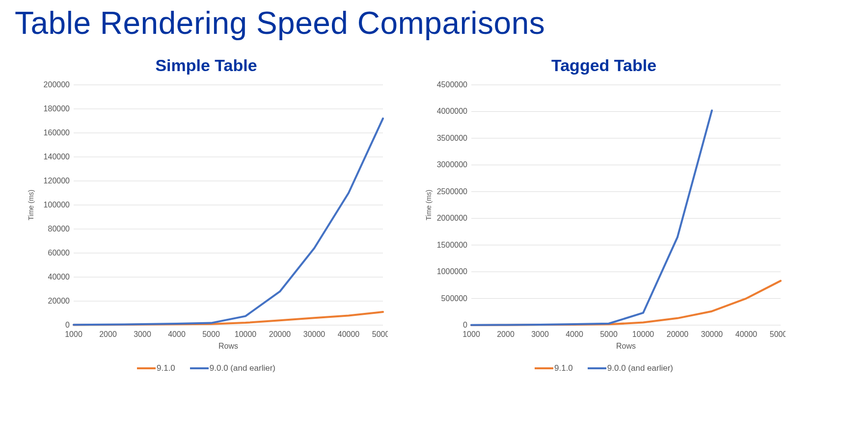  I want to click on svg-text: 80000, so click(59, 229).